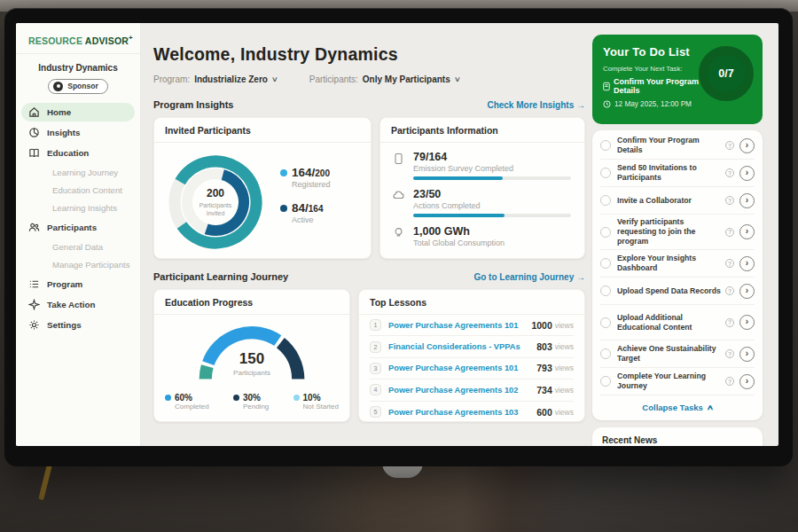 The width and height of the screenshot is (798, 532). Describe the element at coordinates (726, 74) in the screenshot. I see `todo-progress-ring: 0/7` at that location.